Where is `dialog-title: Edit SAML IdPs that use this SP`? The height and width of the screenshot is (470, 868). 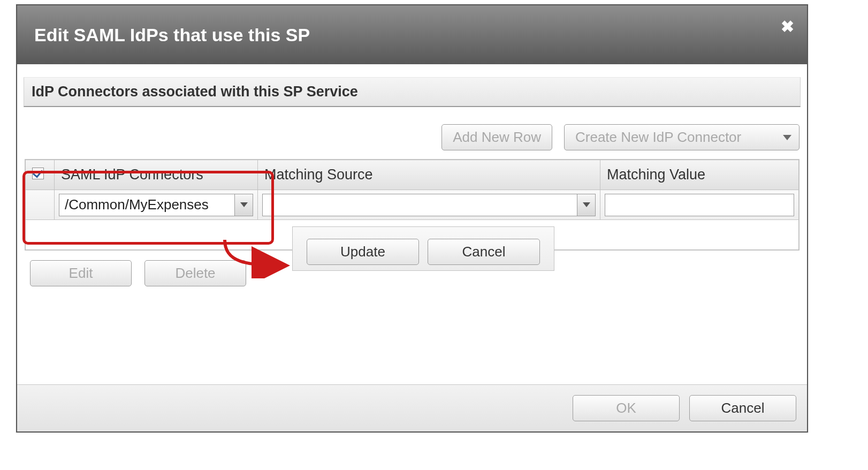
dialog-title: Edit SAML IdPs that use this SP is located at coordinates (172, 35).